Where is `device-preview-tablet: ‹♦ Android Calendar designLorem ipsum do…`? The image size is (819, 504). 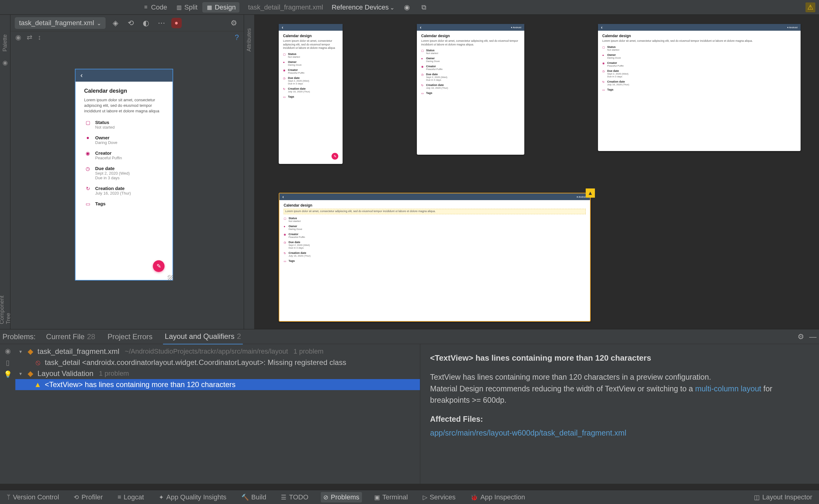
device-preview-tablet: ‹♦ Android Calendar designLorem ipsum do… is located at coordinates (699, 87).